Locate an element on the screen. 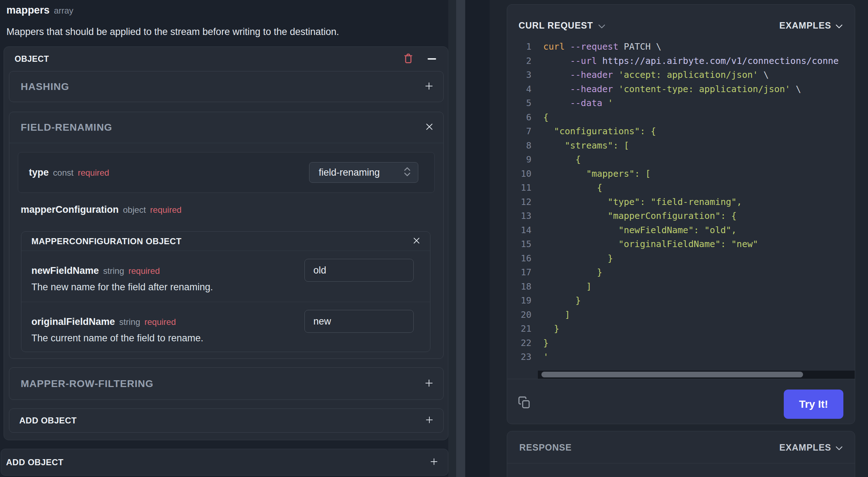 The width and height of the screenshot is (868, 477). field-renaming-header: FIELD-RENAMING is located at coordinates (226, 128).